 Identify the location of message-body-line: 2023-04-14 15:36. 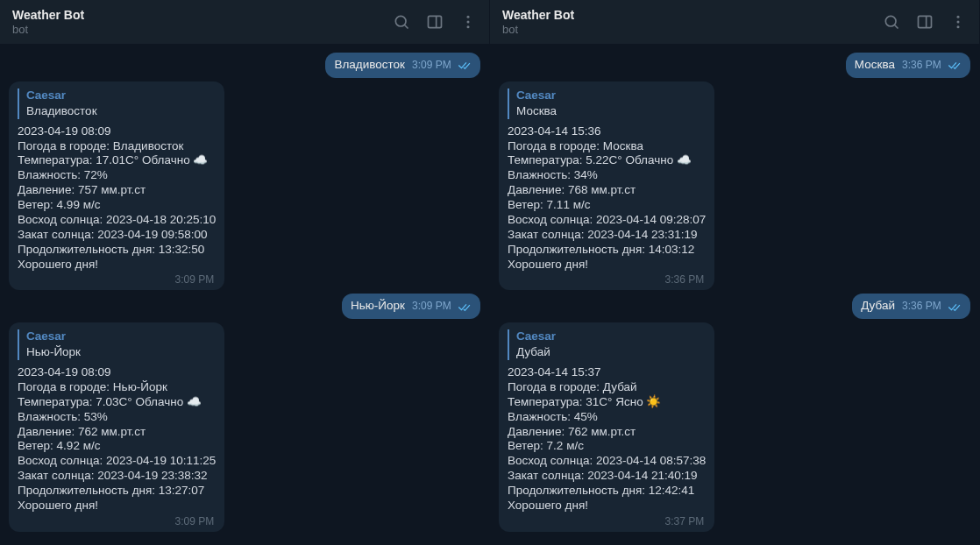
(607, 131).